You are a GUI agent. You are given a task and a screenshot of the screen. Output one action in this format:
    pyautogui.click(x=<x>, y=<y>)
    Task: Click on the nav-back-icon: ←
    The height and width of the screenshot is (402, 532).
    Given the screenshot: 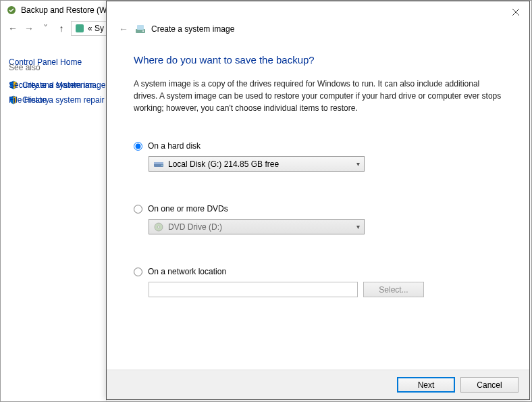 What is the action you would take?
    pyautogui.click(x=13, y=28)
    